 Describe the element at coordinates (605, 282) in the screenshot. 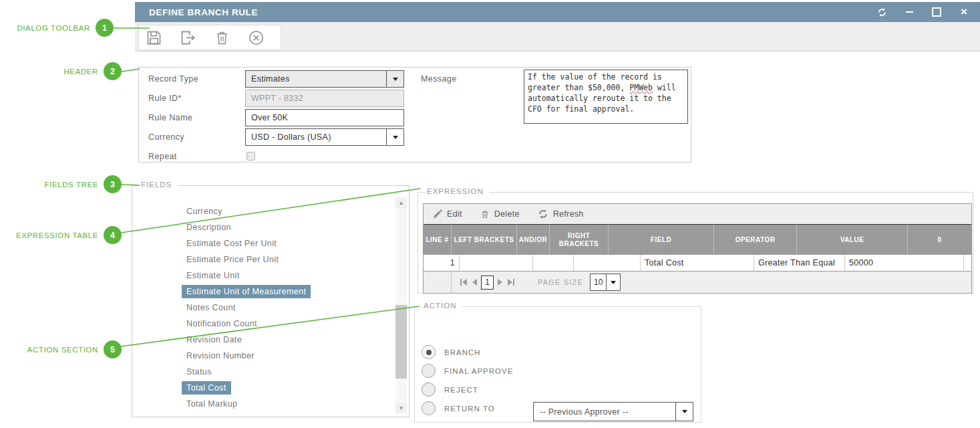

I see `page-size-select: 10` at that location.